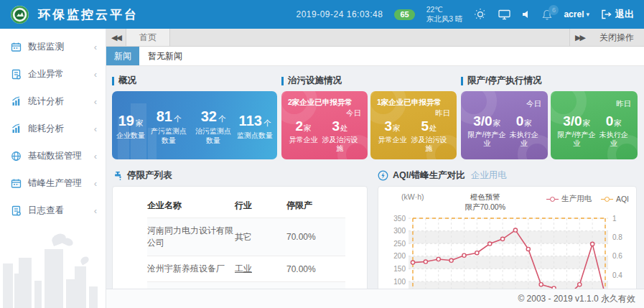  What do you see at coordinates (577, 14) in the screenshot?
I see `user-menu: acrel ▾` at bounding box center [577, 14].